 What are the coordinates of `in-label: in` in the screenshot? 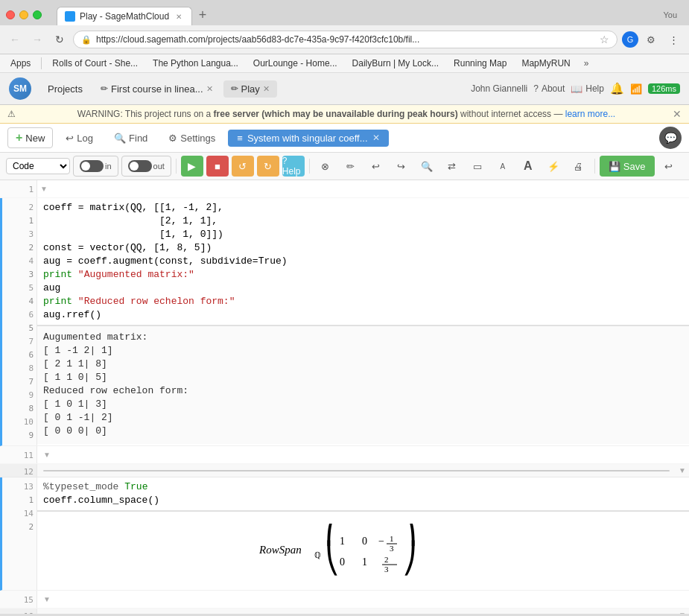 It's located at (109, 166).